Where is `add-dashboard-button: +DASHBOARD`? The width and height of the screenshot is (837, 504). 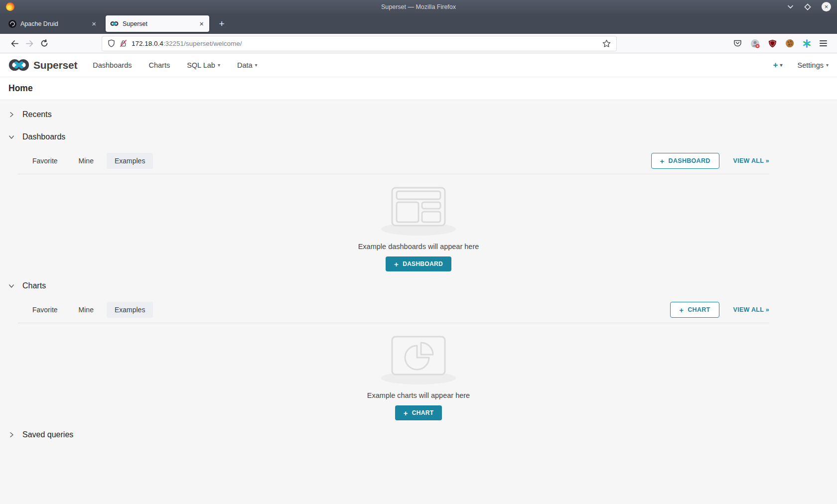 add-dashboard-button: +DASHBOARD is located at coordinates (686, 161).